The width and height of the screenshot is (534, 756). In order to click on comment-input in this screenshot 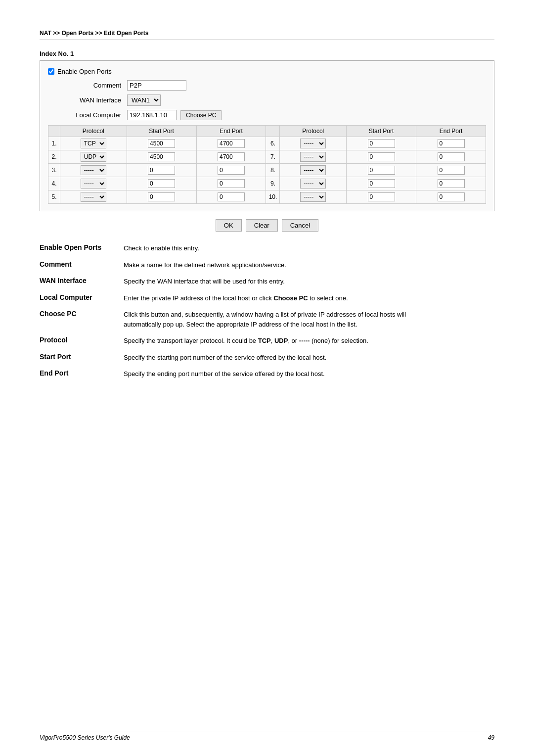, I will do `click(157, 85)`.